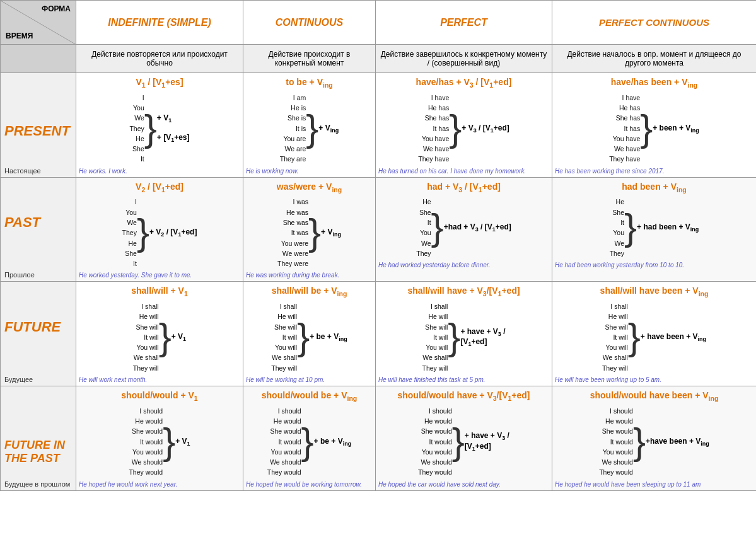 The image size is (756, 537). Describe the element at coordinates (19, 36) in the screenshot. I see `vremya-label: ВРЕМЯ` at that location.